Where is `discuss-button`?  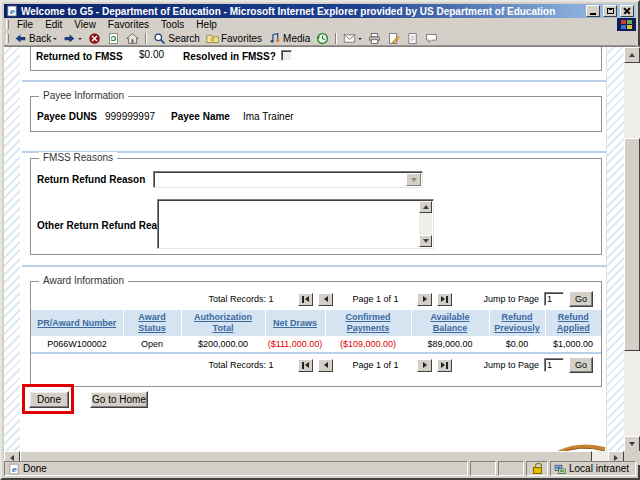
discuss-button is located at coordinates (412, 38).